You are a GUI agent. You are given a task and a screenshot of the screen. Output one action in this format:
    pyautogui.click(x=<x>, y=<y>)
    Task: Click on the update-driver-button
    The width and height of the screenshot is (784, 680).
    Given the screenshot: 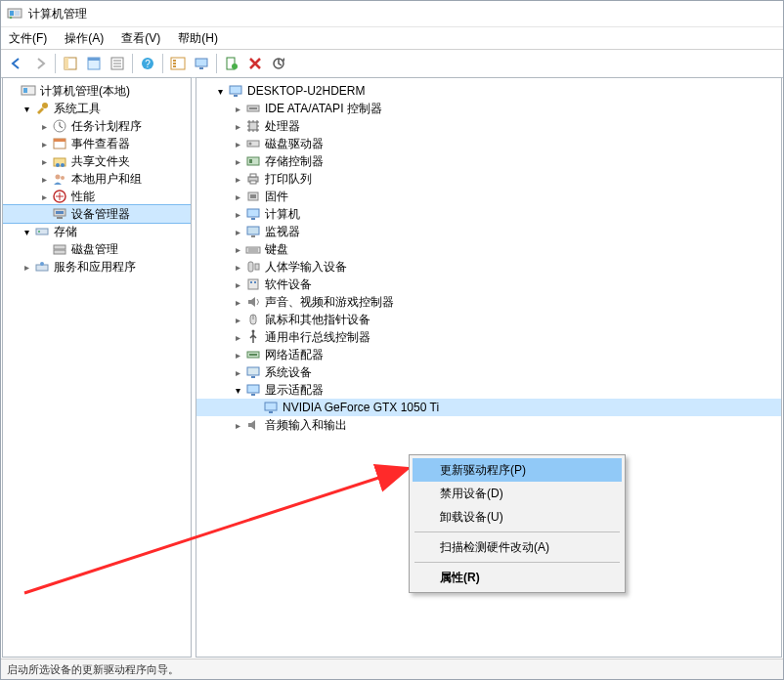 What is the action you would take?
    pyautogui.click(x=279, y=64)
    